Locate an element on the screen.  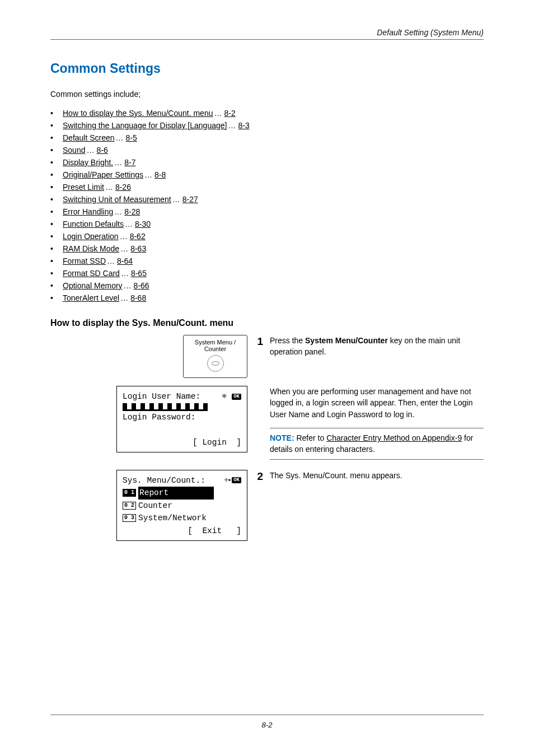
toc-link: Login Operation is located at coordinates (91, 236).